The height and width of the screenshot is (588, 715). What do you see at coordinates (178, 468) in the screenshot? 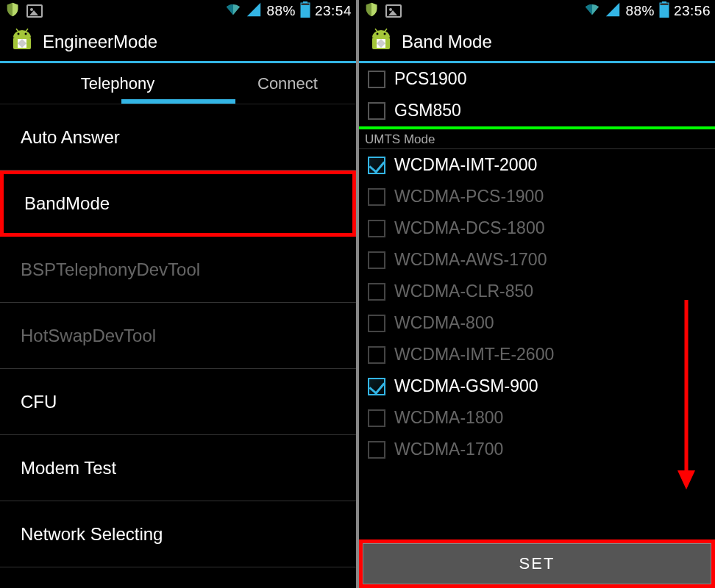
I see `list-item: Modem Test` at bounding box center [178, 468].